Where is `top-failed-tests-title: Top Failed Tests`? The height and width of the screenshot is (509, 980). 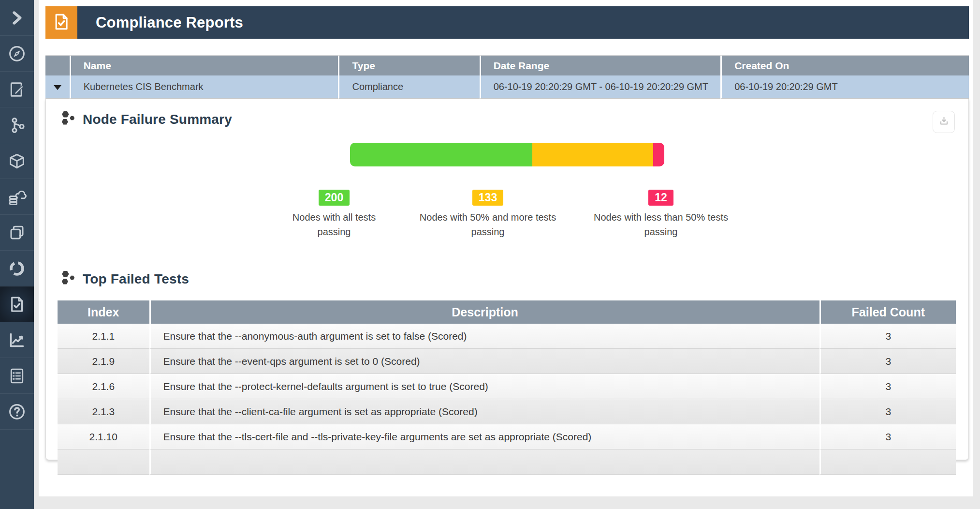
top-failed-tests-title: Top Failed Tests is located at coordinates (136, 279).